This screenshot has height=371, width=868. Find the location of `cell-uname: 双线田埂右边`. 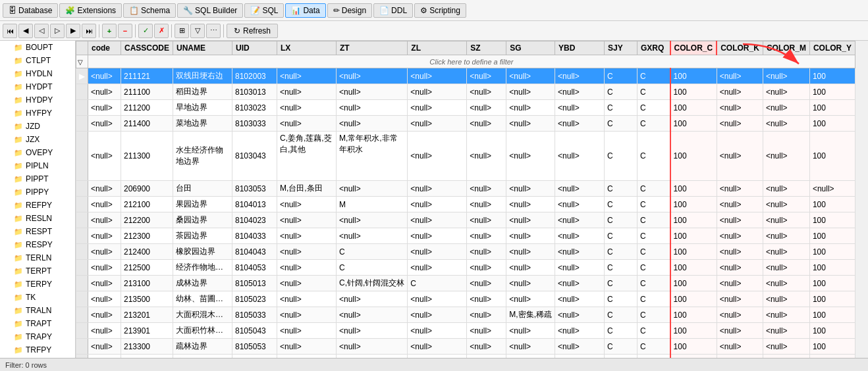

cell-uname: 双线田埂右边 is located at coordinates (203, 76).